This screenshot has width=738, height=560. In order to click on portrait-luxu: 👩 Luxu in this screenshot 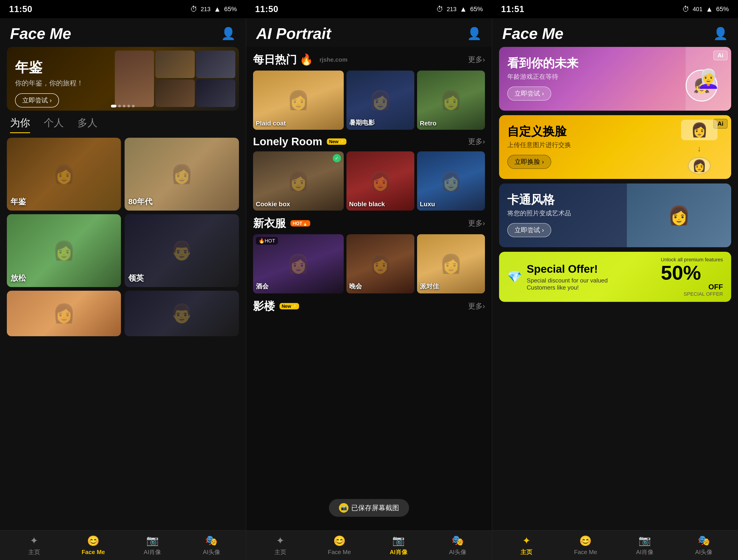, I will do `click(451, 181)`.